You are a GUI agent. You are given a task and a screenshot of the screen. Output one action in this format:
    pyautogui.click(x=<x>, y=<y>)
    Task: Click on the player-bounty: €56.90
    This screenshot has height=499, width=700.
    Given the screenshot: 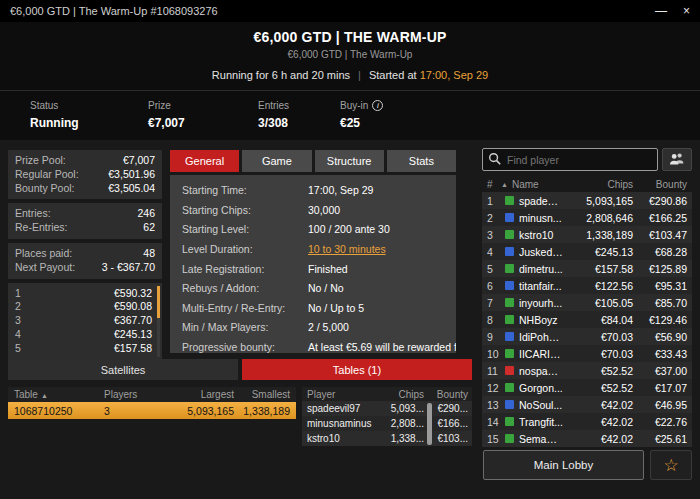 What is the action you would take?
    pyautogui.click(x=660, y=337)
    